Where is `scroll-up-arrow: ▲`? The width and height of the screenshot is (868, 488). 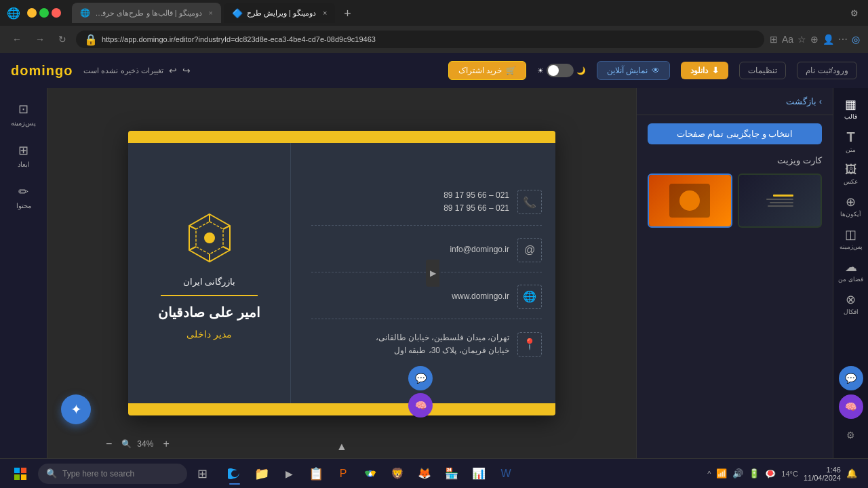 scroll-up-arrow: ▲ is located at coordinates (342, 447).